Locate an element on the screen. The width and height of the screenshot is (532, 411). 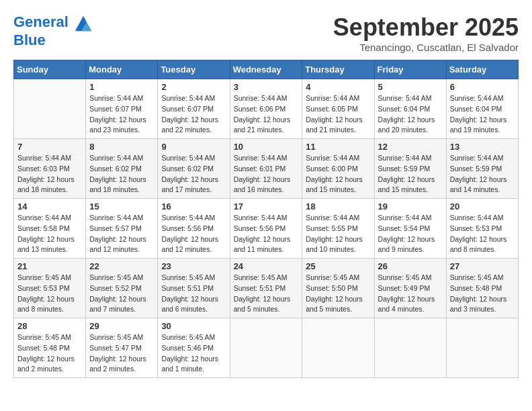
calendar-cell: 15Sunrise: 5:44 AM Sunset: 5:57 PM Dayli… is located at coordinates (122, 228).